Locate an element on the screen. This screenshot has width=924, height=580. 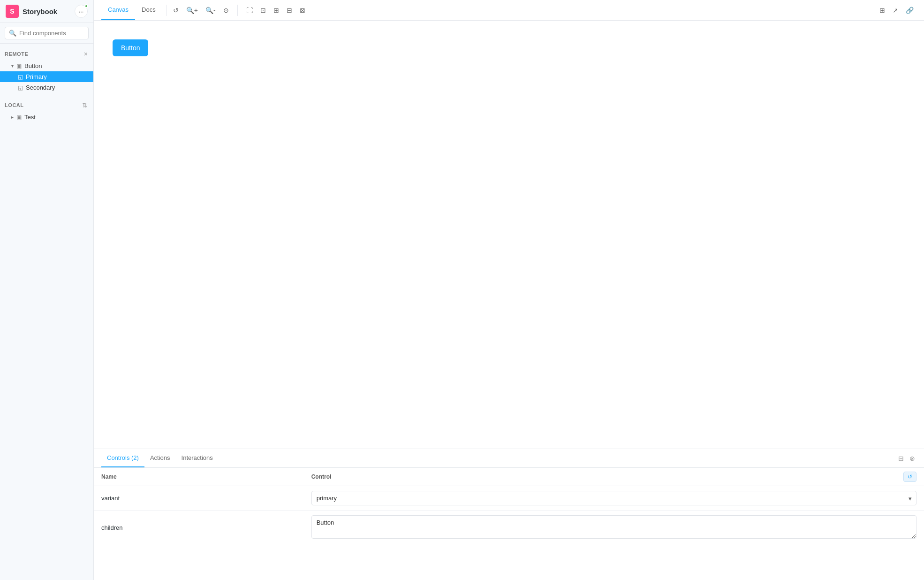
table-row: variant primary secondary is located at coordinates (509, 498).